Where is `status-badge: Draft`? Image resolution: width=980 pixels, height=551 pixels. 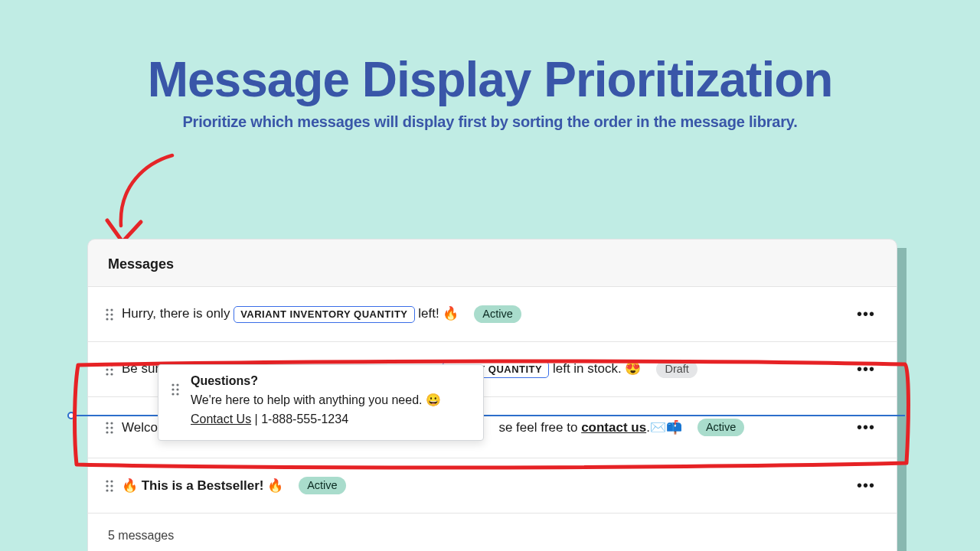
status-badge: Draft is located at coordinates (677, 369).